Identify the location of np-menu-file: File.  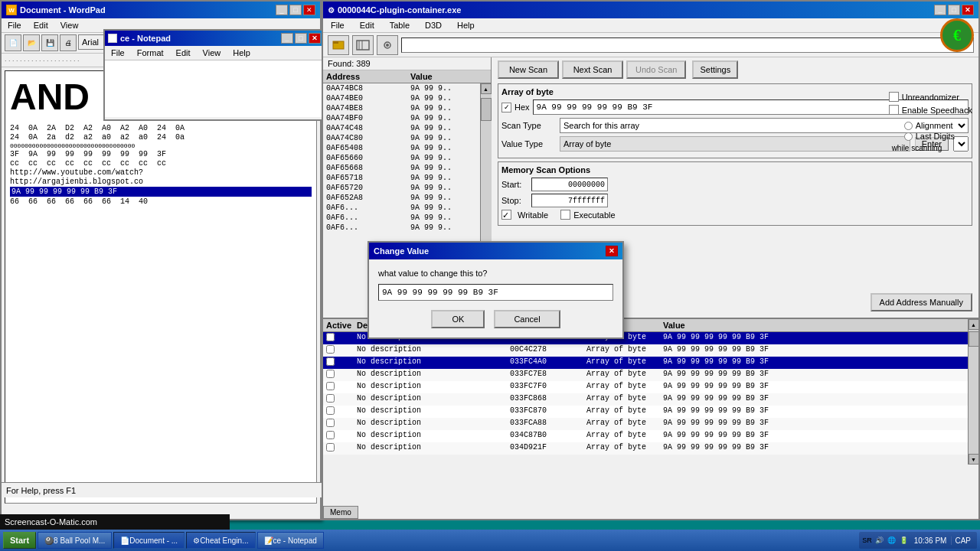
(118, 53).